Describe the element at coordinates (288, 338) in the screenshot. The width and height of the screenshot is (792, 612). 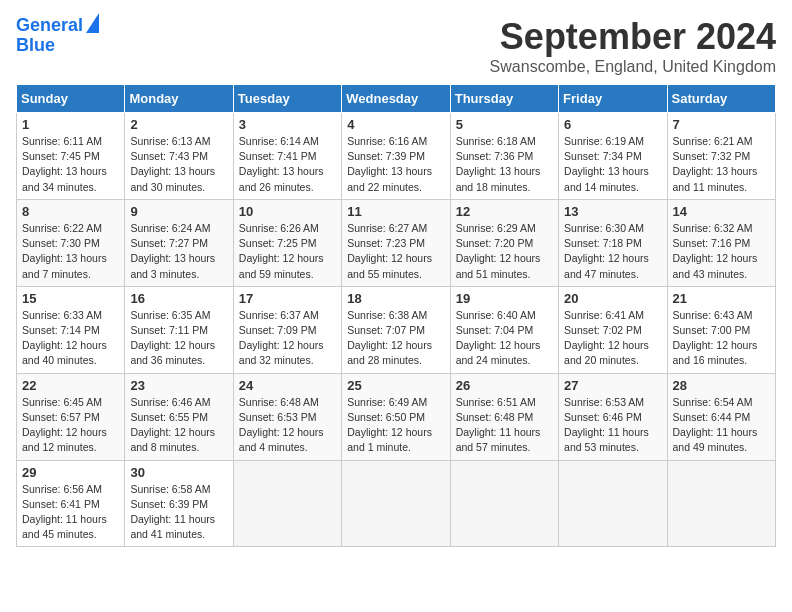
I see `day-detail: Sunrise: 6:37 AM Sunset: 7:09 PM Dayligh…` at that location.